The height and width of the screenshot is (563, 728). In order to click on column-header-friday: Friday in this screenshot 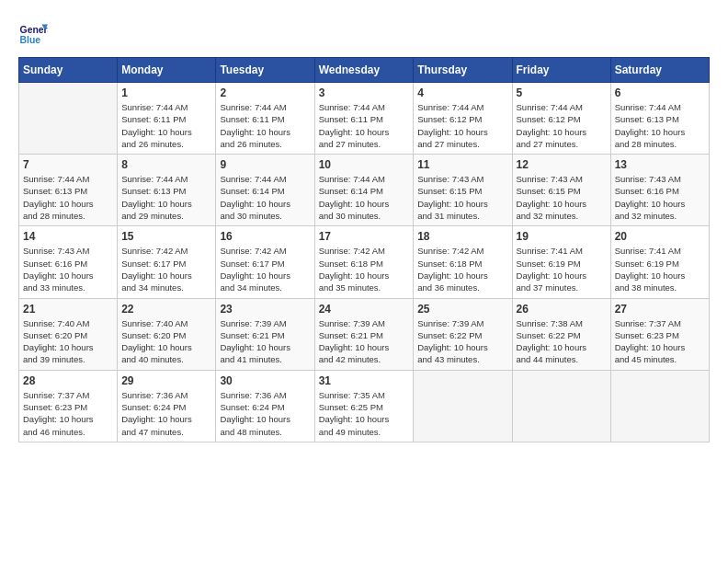, I will do `click(561, 70)`.